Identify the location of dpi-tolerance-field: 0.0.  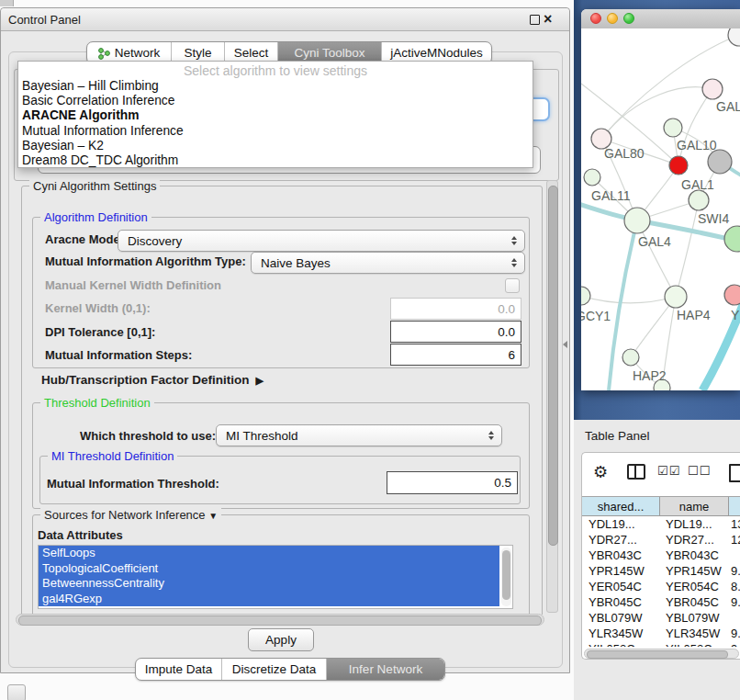
(455, 332).